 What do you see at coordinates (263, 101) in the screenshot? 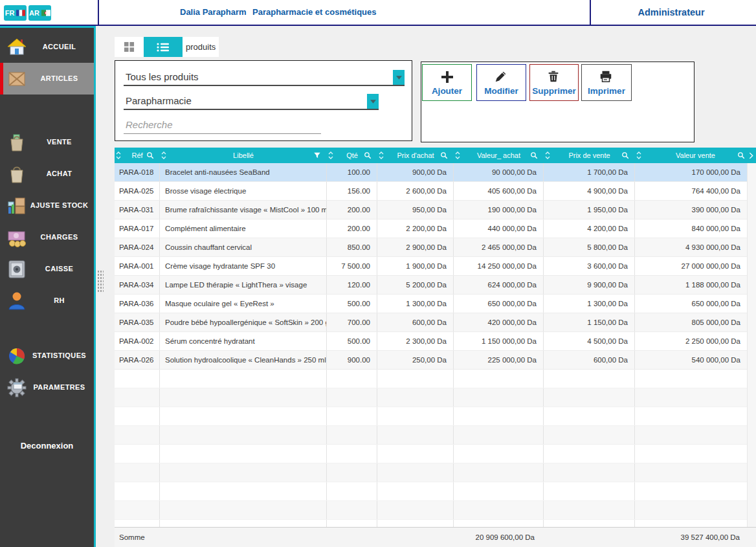
I see `filter-panel: Tous les produits Parapharmacie` at bounding box center [263, 101].